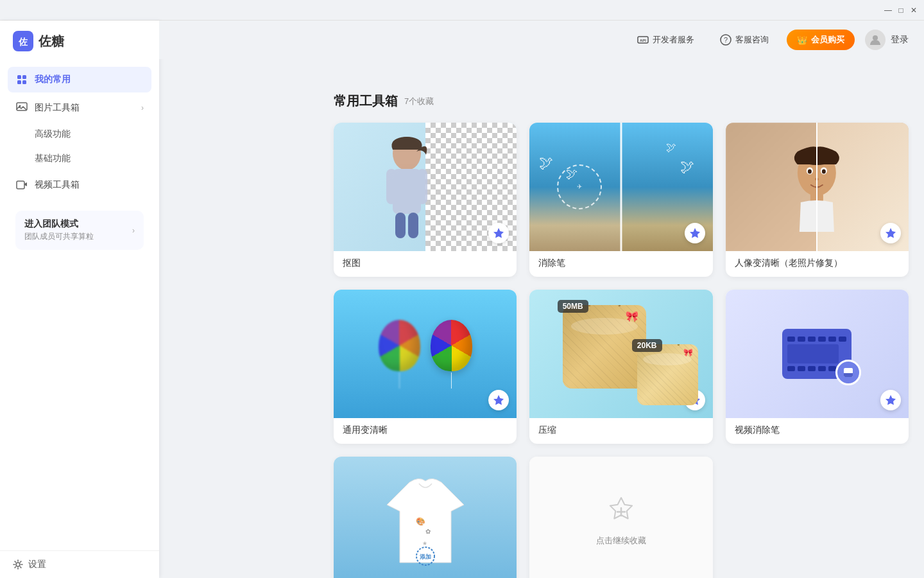 This screenshot has width=924, height=578. What do you see at coordinates (891, 400) in the screenshot?
I see `videoeraser-star-badge` at bounding box center [891, 400].